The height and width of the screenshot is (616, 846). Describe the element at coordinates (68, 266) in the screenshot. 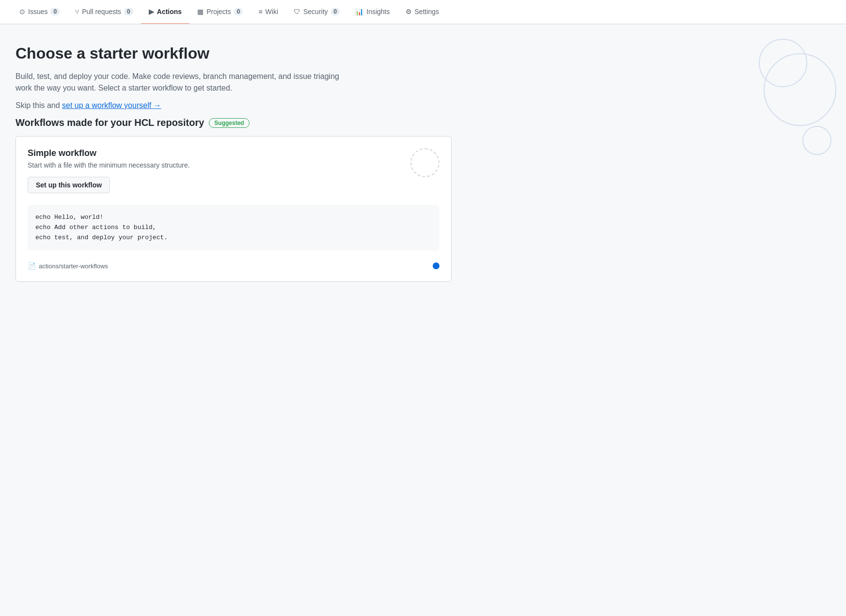

I see `repo-info: 📄 actions/starter-workflows` at that location.